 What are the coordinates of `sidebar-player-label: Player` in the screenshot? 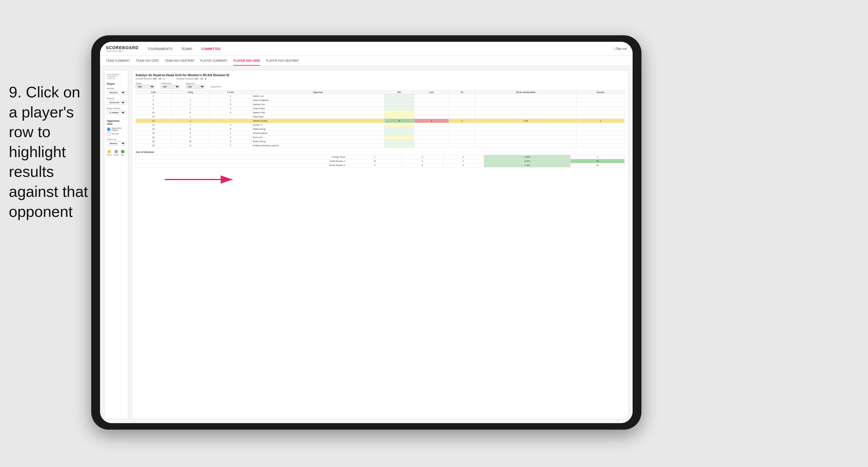 It's located at (116, 84).